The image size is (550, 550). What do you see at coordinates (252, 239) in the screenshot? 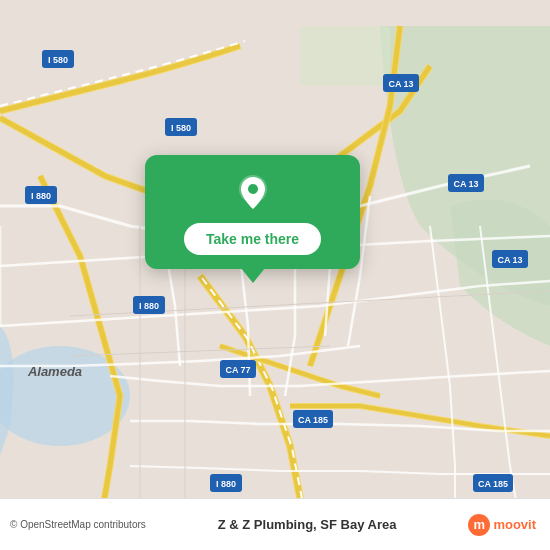
I see `take-me-there-button: Take me there` at bounding box center [252, 239].